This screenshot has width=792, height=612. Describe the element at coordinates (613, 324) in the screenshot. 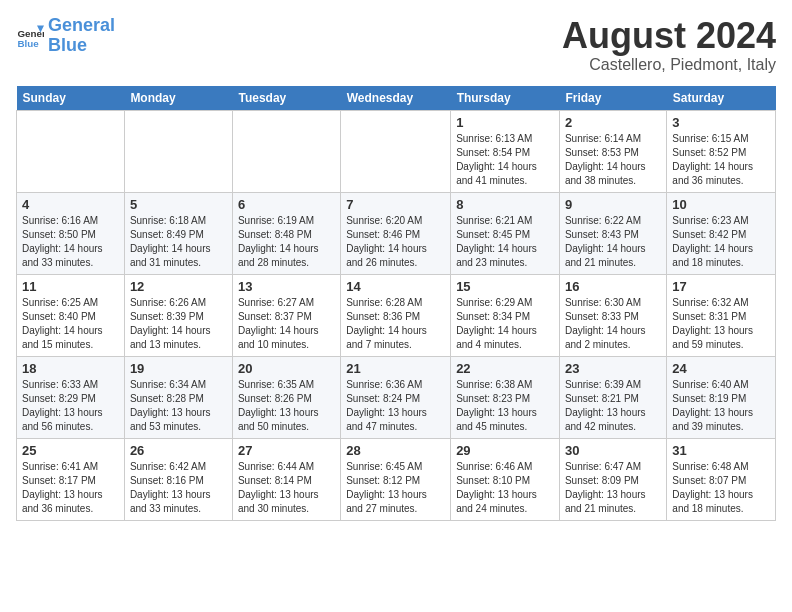

I see `day-info: Sunrise: 6:30 AM Sunset: 8:33 PM Dayligh…` at that location.